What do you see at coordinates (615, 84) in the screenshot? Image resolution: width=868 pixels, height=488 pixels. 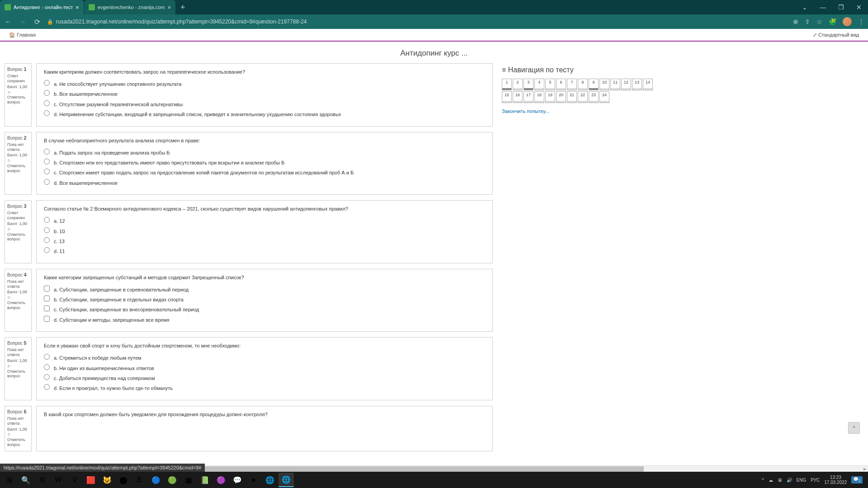 I see `nav-cell-11: 11` at bounding box center [615, 84].